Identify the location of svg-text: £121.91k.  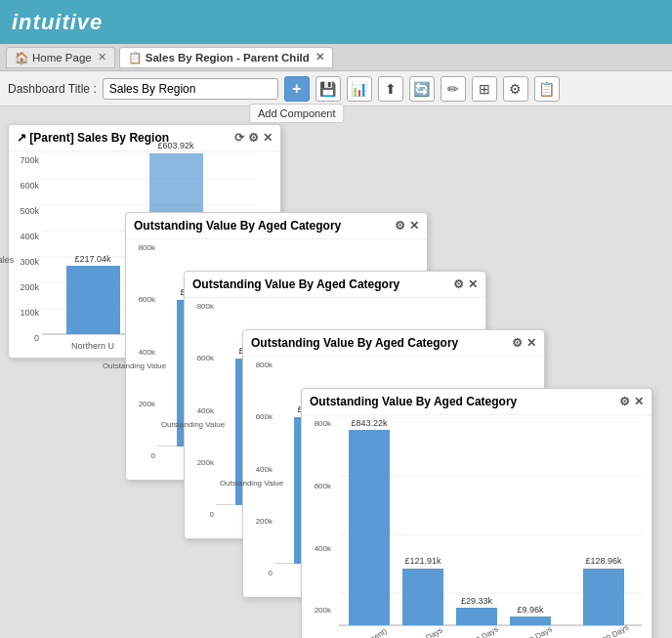
(423, 561).